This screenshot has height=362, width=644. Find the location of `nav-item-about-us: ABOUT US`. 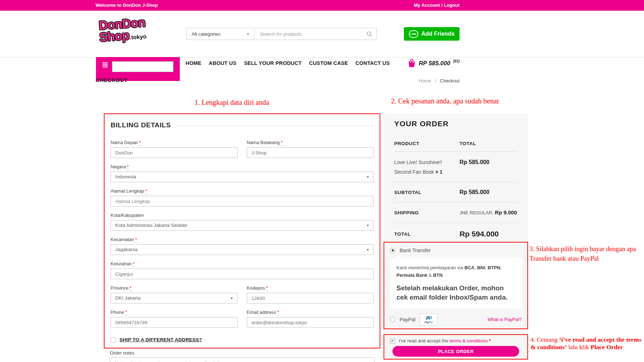

nav-item-about-us: ABOUT US is located at coordinates (223, 63).